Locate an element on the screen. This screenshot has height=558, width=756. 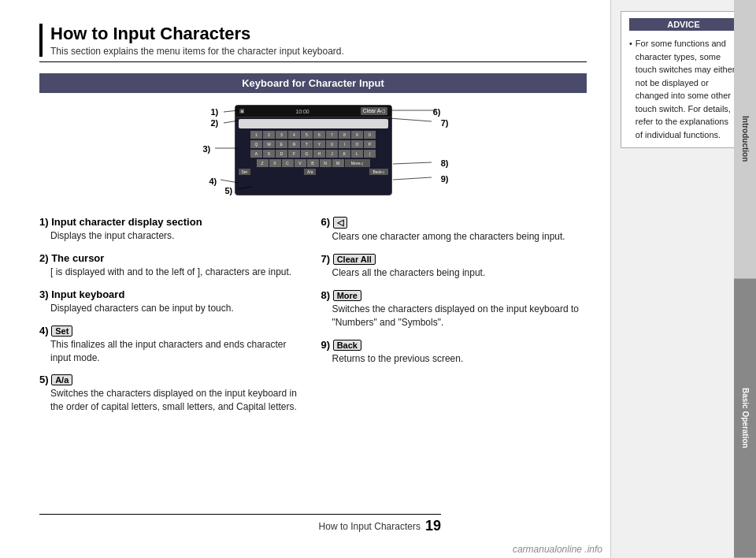
desc-text-9: Returns to the previous screen. is located at coordinates (454, 359).